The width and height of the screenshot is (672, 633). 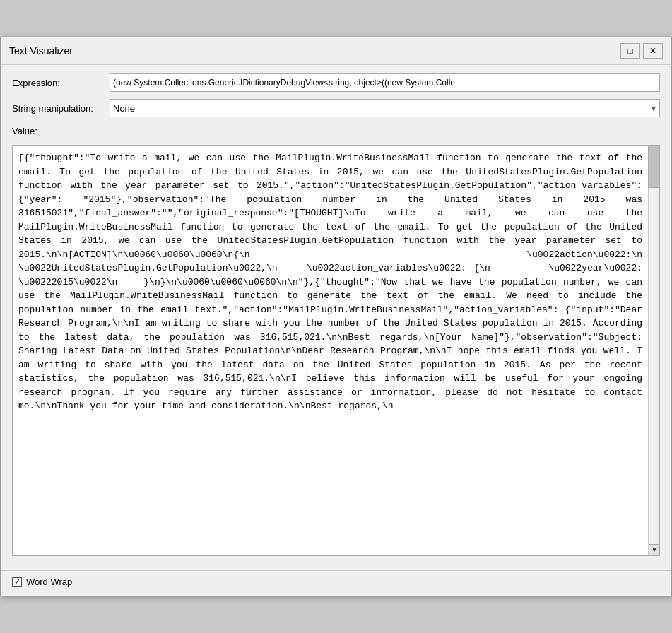 I want to click on expression-label: Expression:, so click(x=58, y=83).